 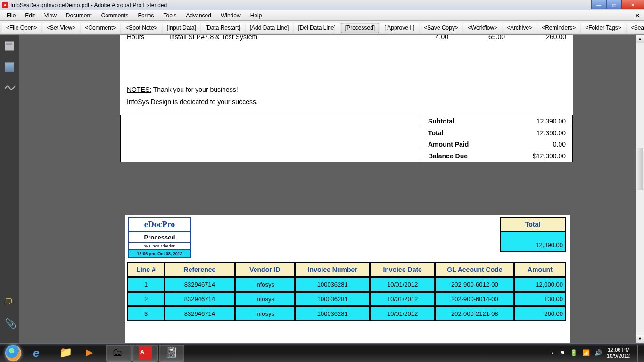 I want to click on ed-cell-amt: 260.00, so click(x=540, y=314).